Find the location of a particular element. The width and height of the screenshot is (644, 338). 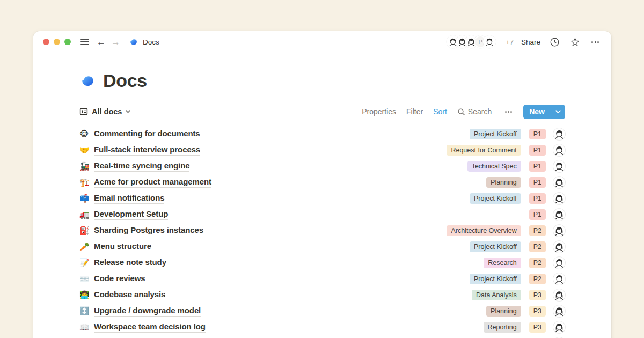

zoom-window-button is located at coordinates (68, 42).